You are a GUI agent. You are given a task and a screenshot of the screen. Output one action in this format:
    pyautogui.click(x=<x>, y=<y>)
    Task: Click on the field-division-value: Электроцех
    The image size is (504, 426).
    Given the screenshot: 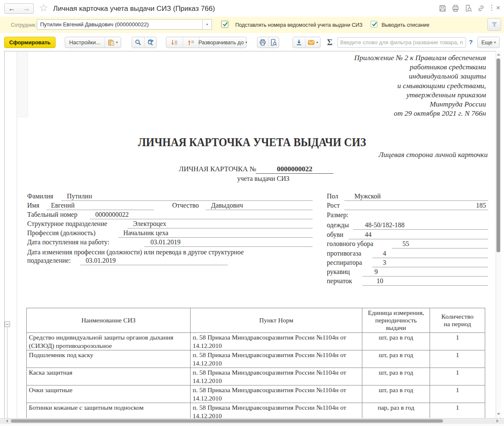 What is the action you would take?
    pyautogui.click(x=150, y=224)
    